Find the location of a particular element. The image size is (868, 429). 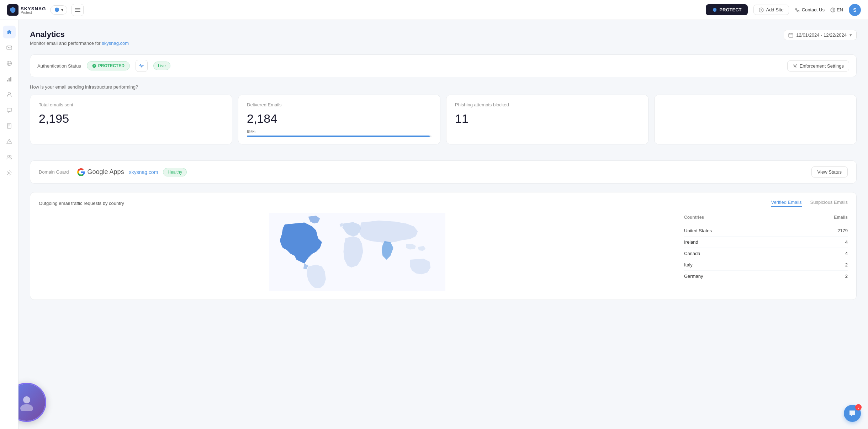

date-picker: 12/01/2024 - 12/22/2024 ▾ is located at coordinates (820, 35).